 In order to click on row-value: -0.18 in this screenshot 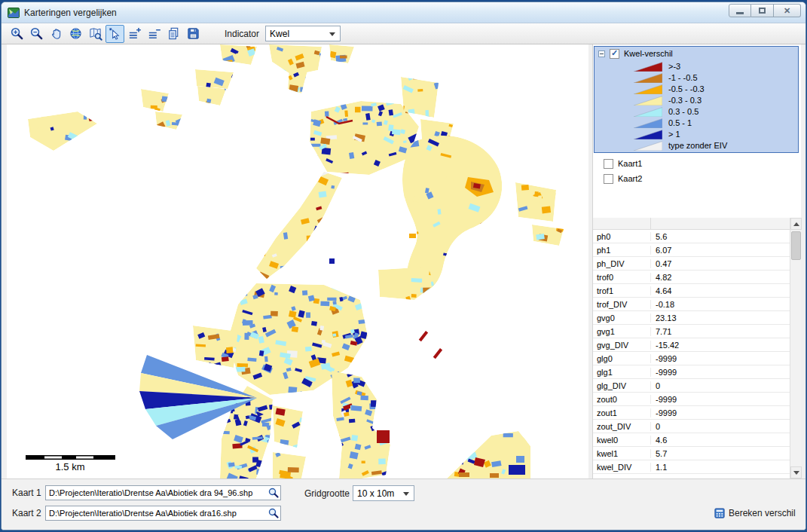, I will do `click(720, 304)`.